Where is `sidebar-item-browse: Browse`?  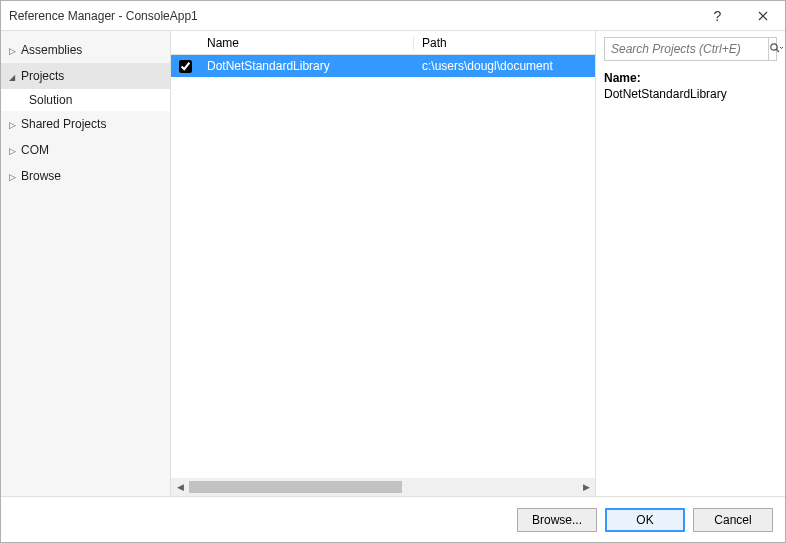 sidebar-item-browse: Browse is located at coordinates (86, 176).